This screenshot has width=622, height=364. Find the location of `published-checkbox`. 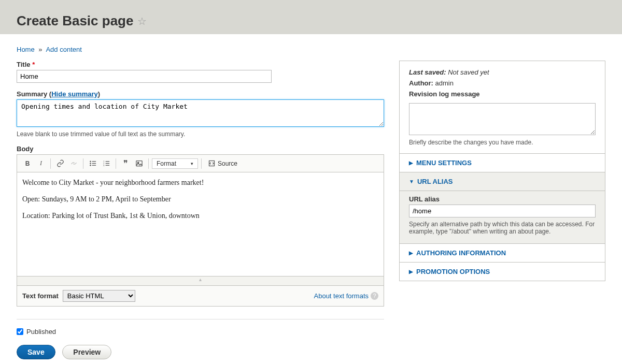

published-checkbox is located at coordinates (20, 331).